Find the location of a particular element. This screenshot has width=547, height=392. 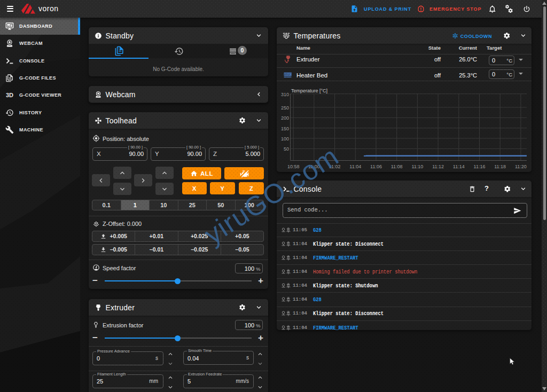

svg-text: 11:18 is located at coordinates (500, 167).